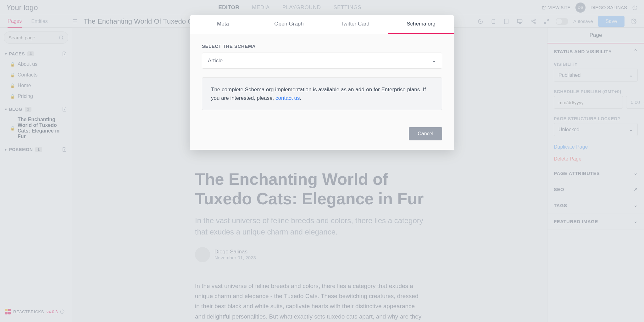  What do you see at coordinates (301, 98) in the screenshot?
I see `info-period: .` at bounding box center [301, 98].